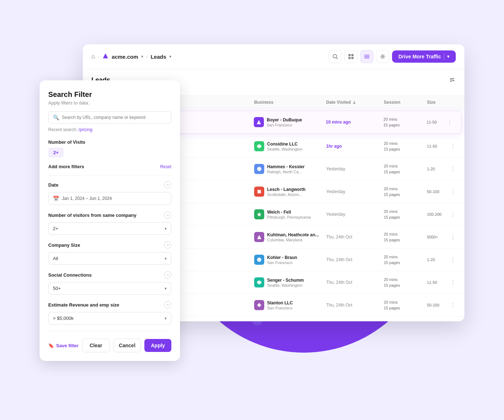 The image size is (504, 420). I want to click on header-session: Session, so click(405, 102).